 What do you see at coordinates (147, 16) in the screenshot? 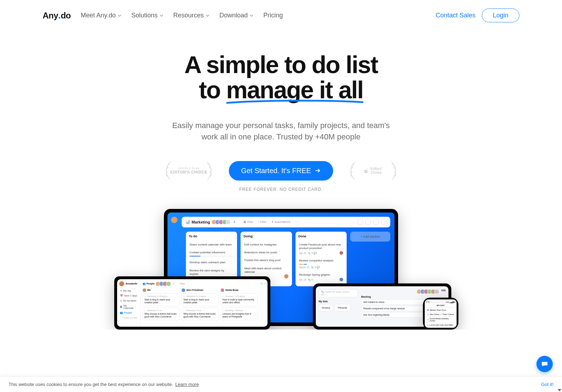
I see `nav-solutions: Solutions` at bounding box center [147, 16].